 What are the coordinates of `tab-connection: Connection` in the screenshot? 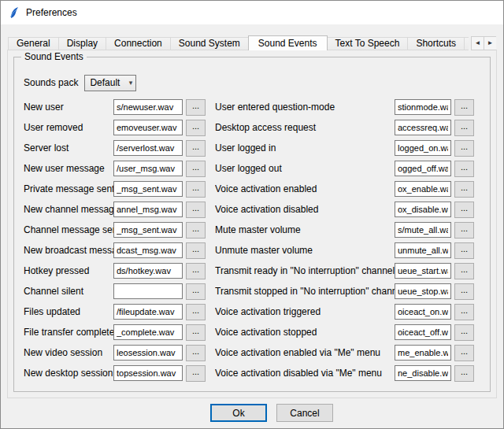 It's located at (139, 44).